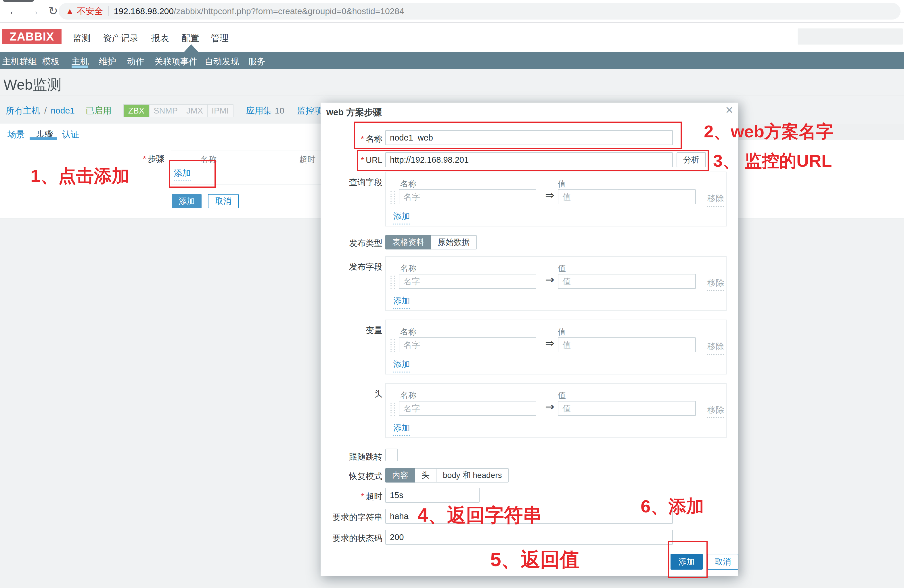 This screenshot has height=588, width=904. What do you see at coordinates (447, 475) in the screenshot?
I see `retrieve-mode-toggle: 内容 头 body 和 headers` at bounding box center [447, 475].